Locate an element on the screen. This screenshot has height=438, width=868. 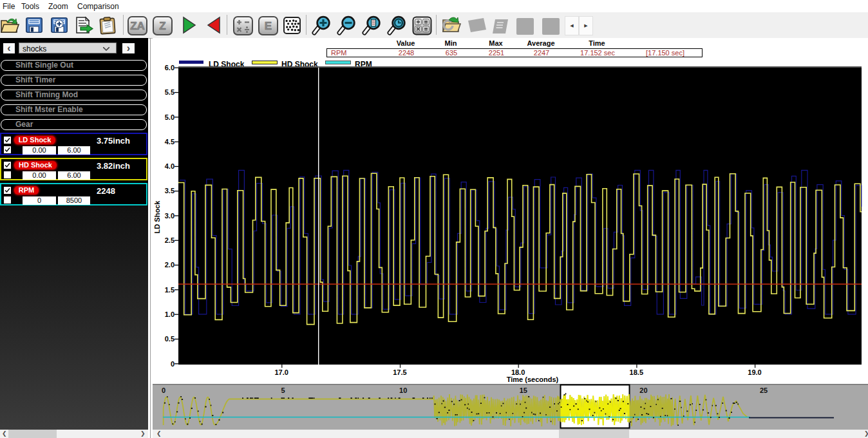
svg-text: E is located at coordinates (268, 26).